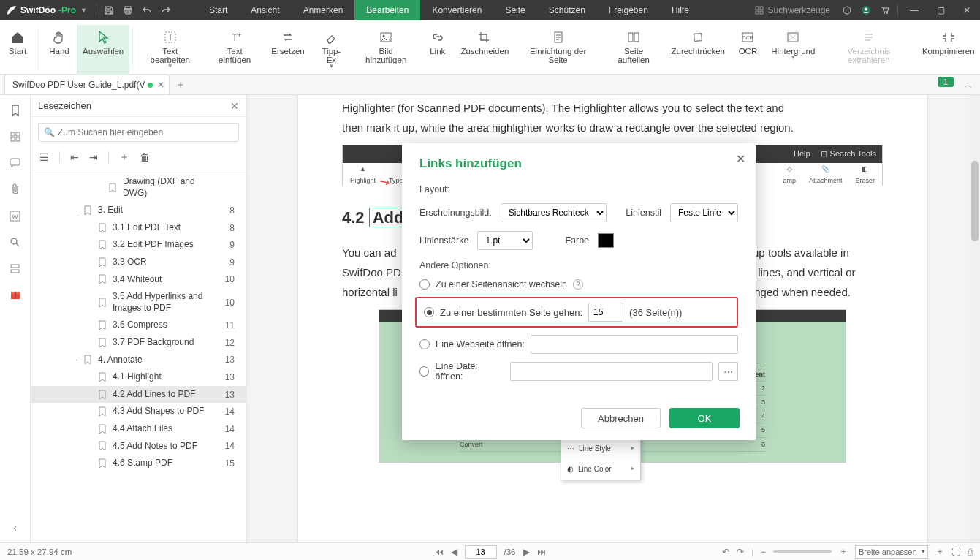  Describe the element at coordinates (843, 551) in the screenshot. I see `zoom-in-icon: ＋` at that location.